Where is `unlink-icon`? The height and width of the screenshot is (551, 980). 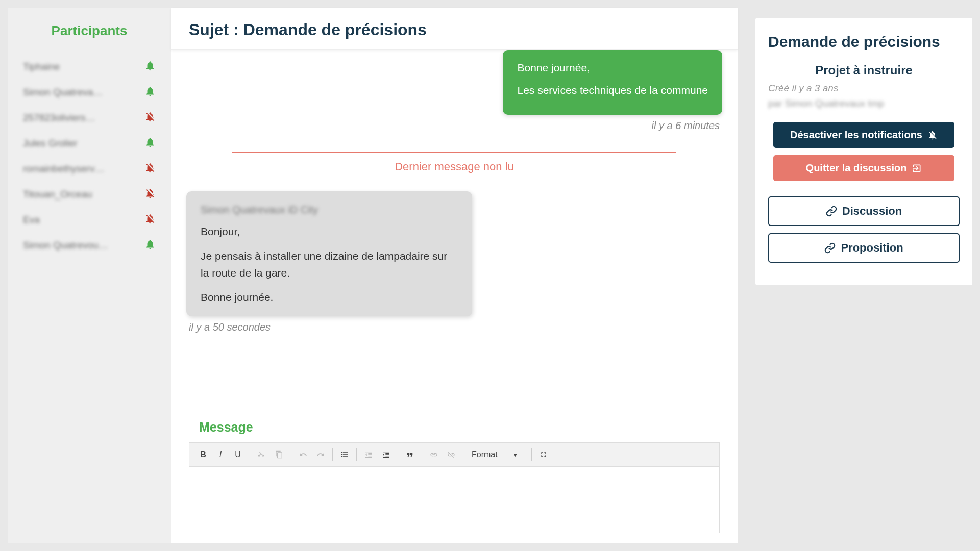 unlink-icon is located at coordinates (451, 455).